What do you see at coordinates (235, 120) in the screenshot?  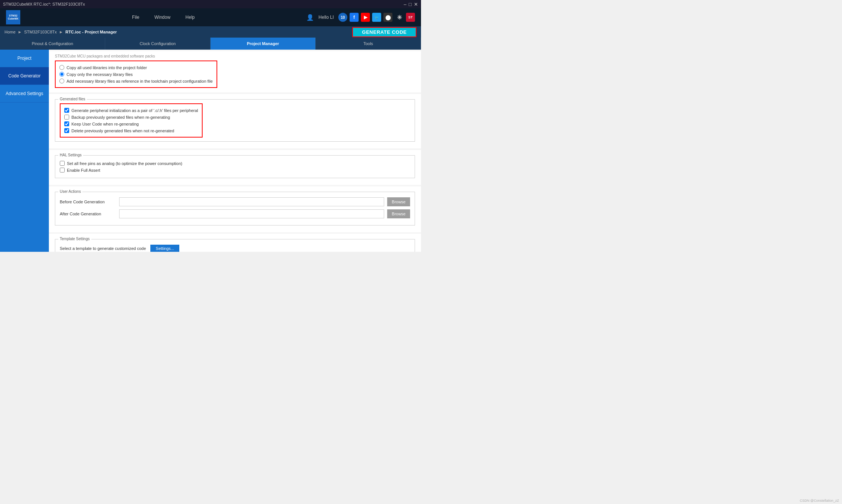 I see `generated-files-fieldset: Generated files Generate peripheral init…` at bounding box center [235, 120].